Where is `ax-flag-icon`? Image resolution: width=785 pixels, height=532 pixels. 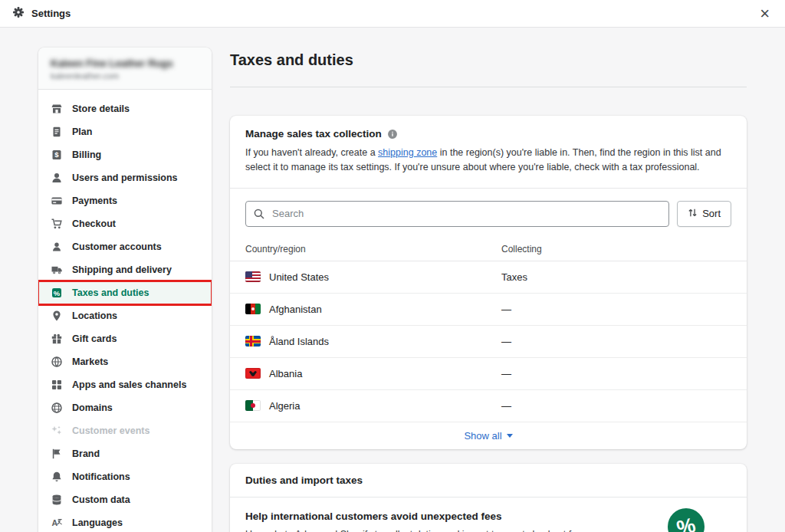
ax-flag-icon is located at coordinates (253, 341).